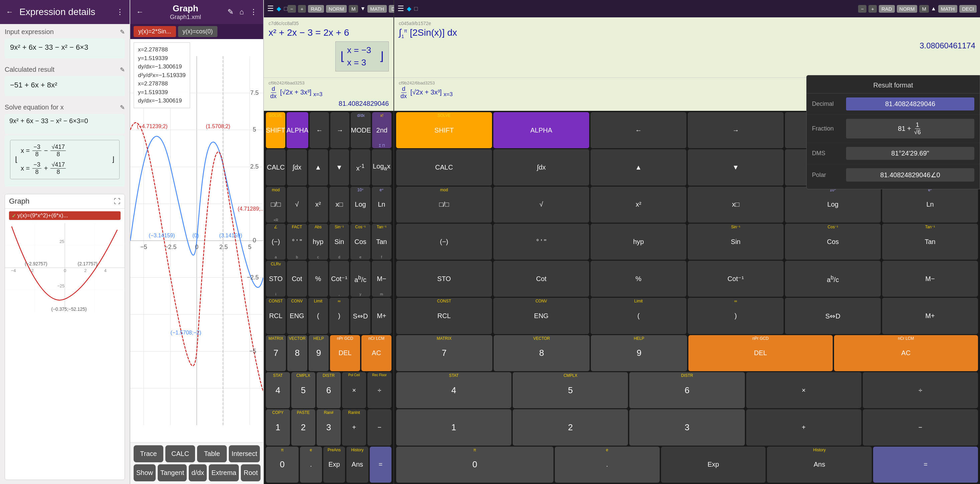 The height and width of the screenshot is (484, 980). I want to click on neg-key-2: (−), so click(444, 242).